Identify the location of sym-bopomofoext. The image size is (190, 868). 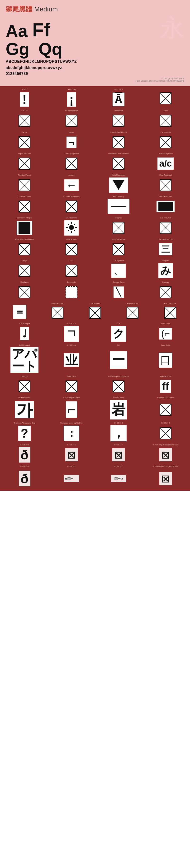
(58, 313).